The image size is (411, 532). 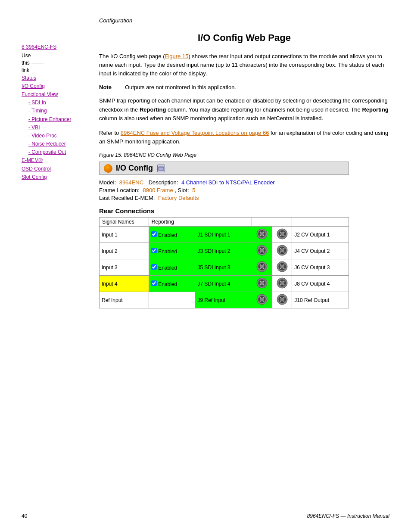 I want to click on reporting-checkbox-label-2: Enabled, so click(x=164, y=268).